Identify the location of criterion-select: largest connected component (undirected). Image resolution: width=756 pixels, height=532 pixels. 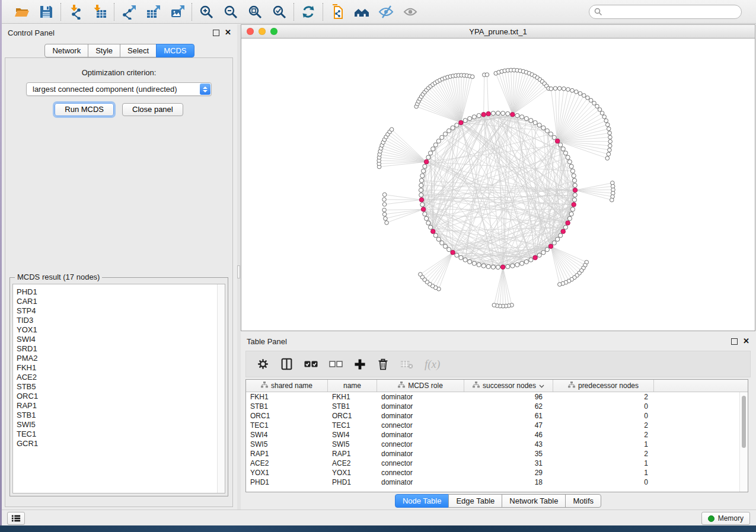
(119, 89).